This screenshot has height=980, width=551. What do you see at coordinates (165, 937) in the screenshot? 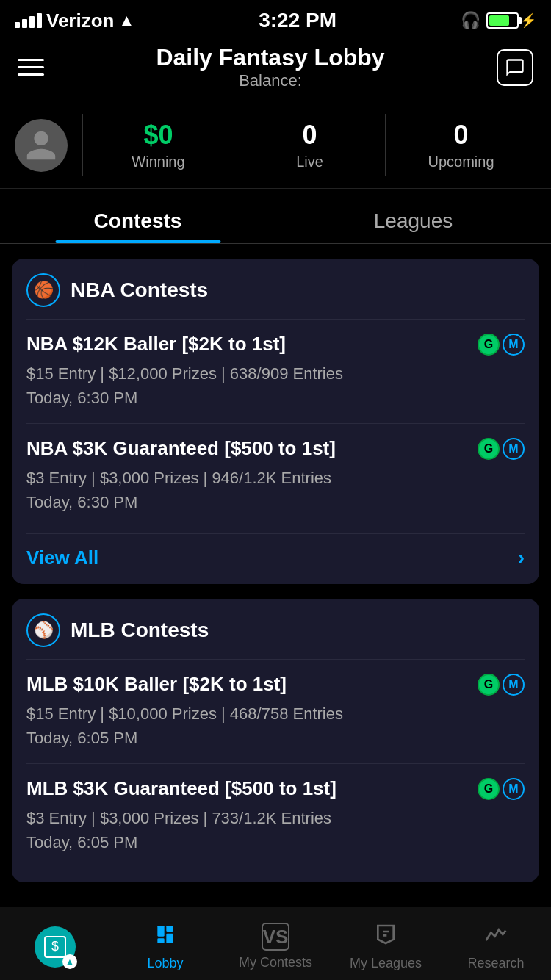
I see `lobby-icon` at bounding box center [165, 937].